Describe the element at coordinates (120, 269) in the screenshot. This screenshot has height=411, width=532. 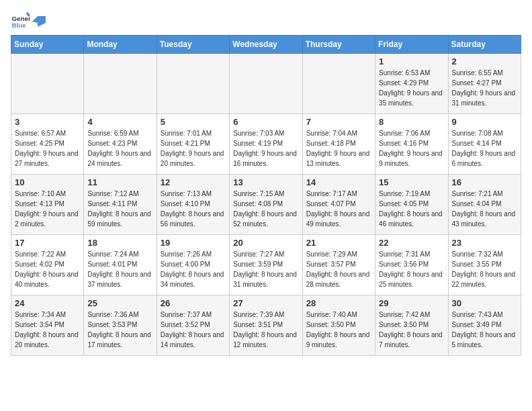
I see `day-info: Sunrise: 7:24 AMSunset: 4:01 PMDaylight:…` at that location.